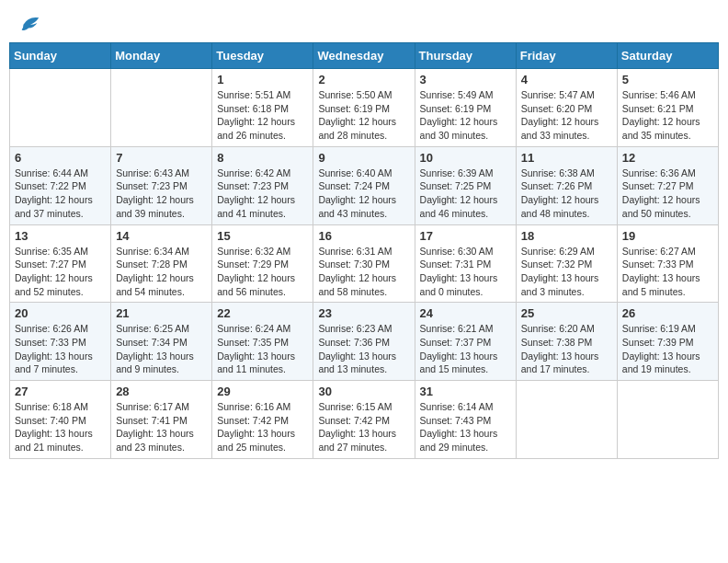 The height and width of the screenshot is (563, 728). Describe the element at coordinates (263, 313) in the screenshot. I see `day-number: 22` at that location.